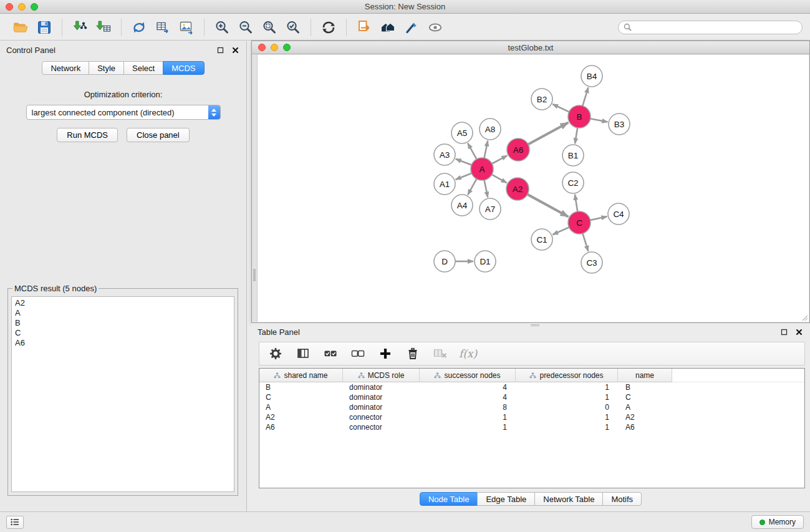  Describe the element at coordinates (532, 417) in the screenshot. I see `table-row: A2connector11A2` at that location.